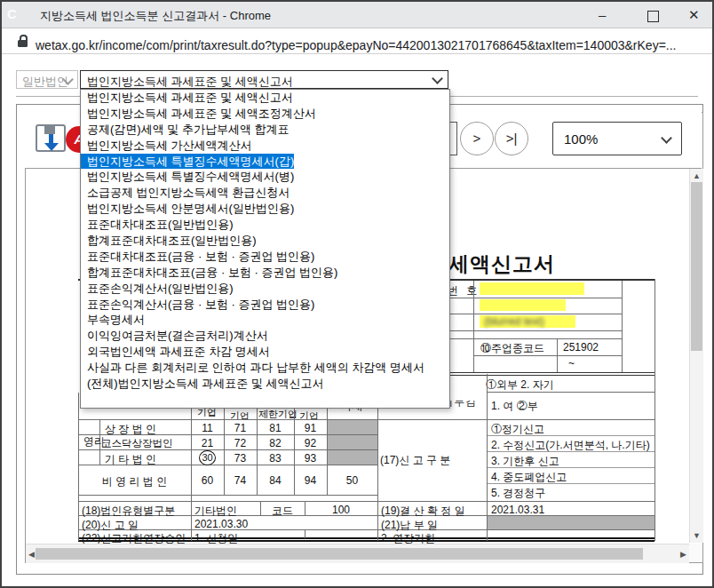 This screenshot has height=588, width=714. I want to click on dropdown-option: 표준대차대조표(일반법인용), so click(265, 225).